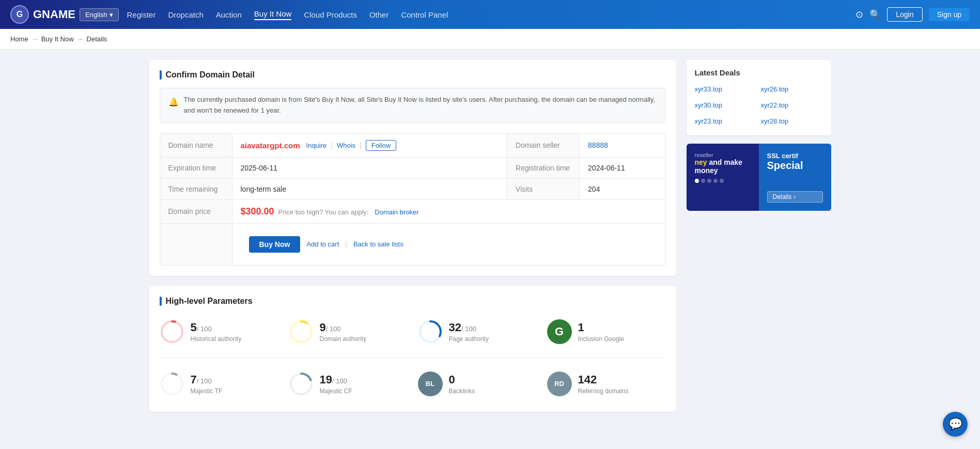  What do you see at coordinates (326, 379) in the screenshot?
I see `majestic-cf-value: 19` at bounding box center [326, 379].